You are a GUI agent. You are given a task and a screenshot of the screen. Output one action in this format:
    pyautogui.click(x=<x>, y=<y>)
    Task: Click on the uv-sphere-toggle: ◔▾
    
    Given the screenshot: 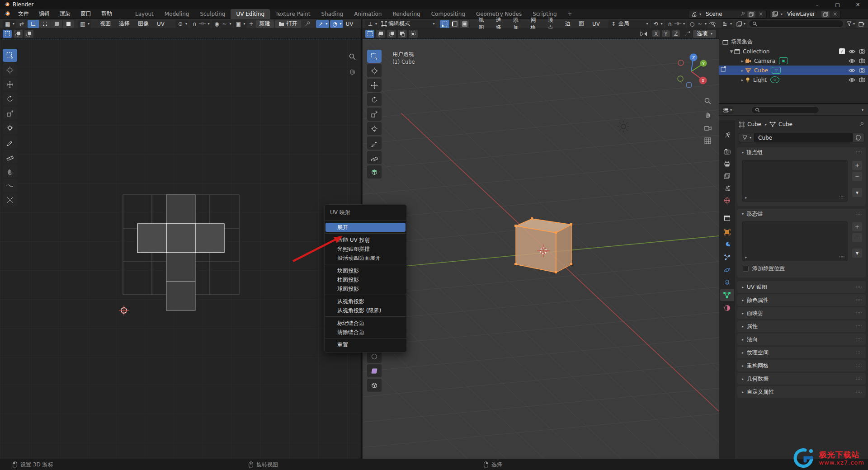 What is the action you would take?
    pyautogui.click(x=336, y=24)
    